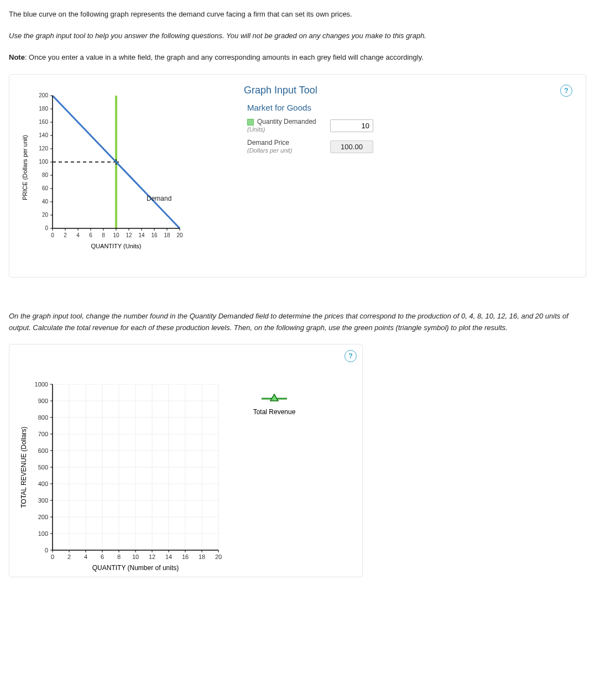 This screenshot has width=595, height=700. Describe the element at coordinates (41, 384) in the screenshot. I see `svg-text: 1000` at that location.